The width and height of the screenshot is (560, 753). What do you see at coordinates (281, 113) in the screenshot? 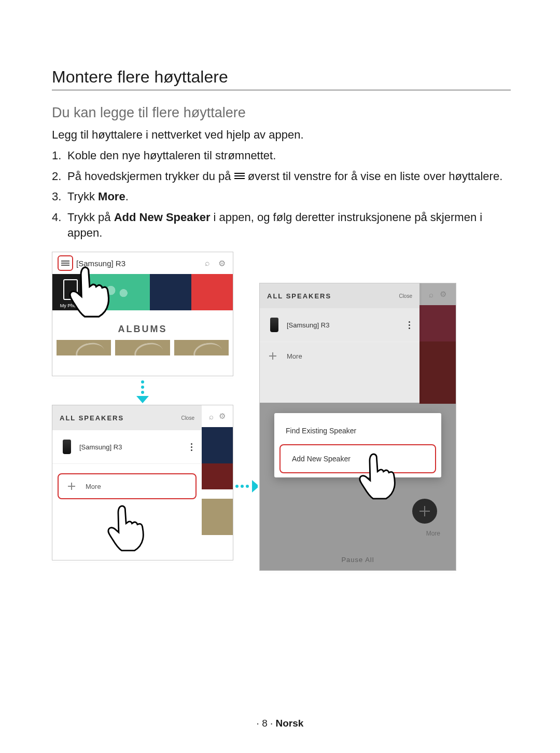
I see `section-subtitle: Du kan legge til flere høyttalere` at bounding box center [281, 113].